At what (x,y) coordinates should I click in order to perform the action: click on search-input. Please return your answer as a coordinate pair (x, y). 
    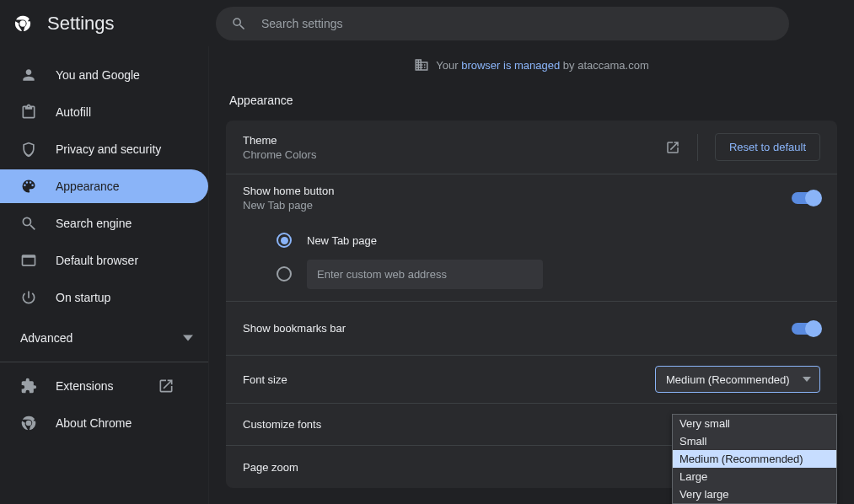
    Looking at the image, I should click on (517, 24).